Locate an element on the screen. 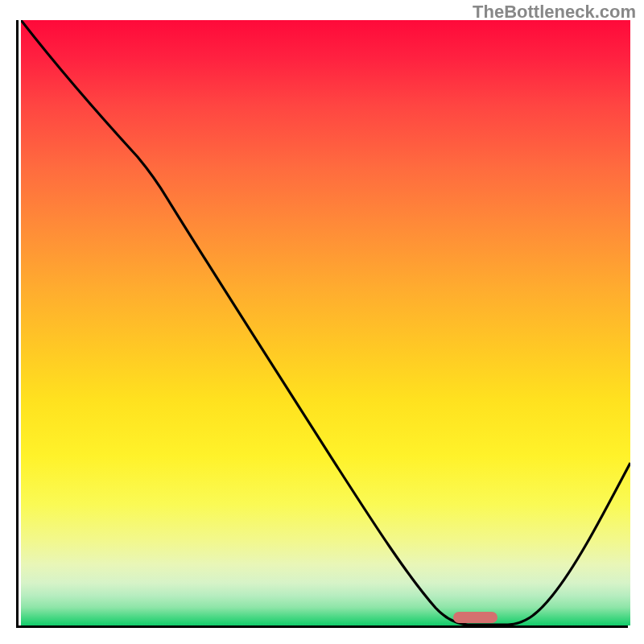 The height and width of the screenshot is (644, 644). optimal-marker is located at coordinates (475, 617).